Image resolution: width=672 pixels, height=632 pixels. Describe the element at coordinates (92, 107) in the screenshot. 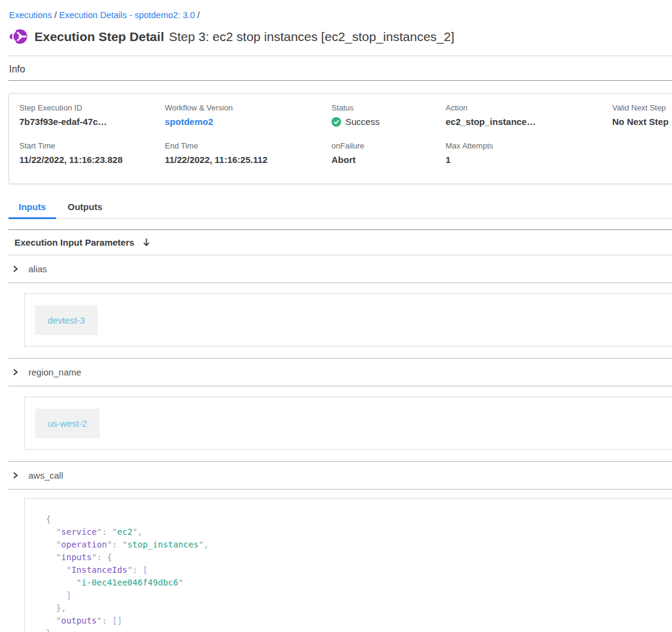

I see `field-label: Step Execution ID` at that location.